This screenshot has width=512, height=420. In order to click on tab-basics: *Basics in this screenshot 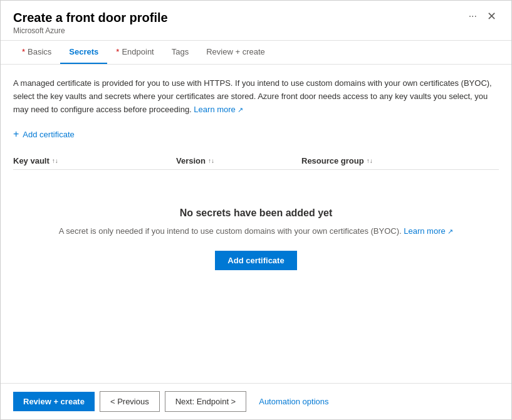, I will do `click(36, 53)`.